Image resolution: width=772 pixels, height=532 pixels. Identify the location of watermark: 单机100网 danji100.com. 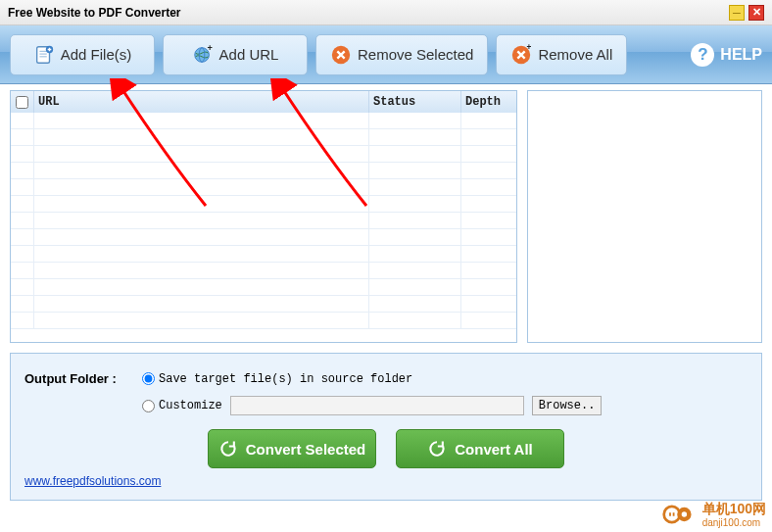
(713, 514).